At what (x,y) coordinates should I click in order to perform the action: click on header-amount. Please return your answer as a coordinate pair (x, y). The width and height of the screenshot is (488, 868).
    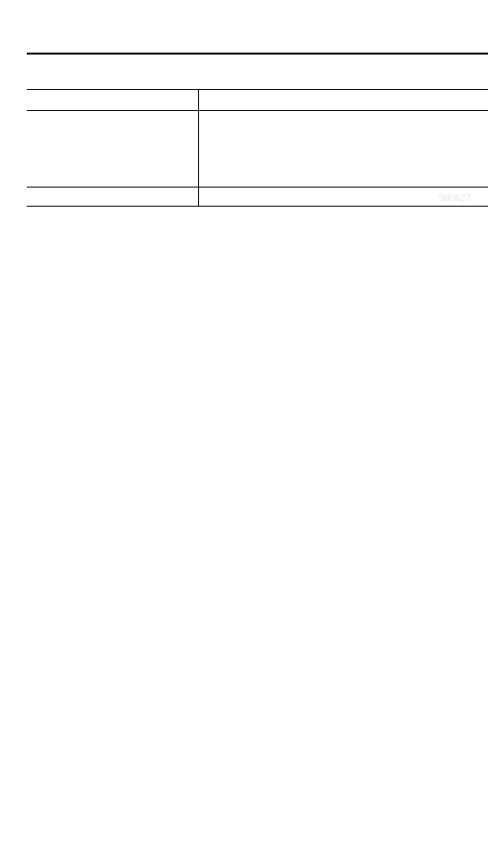
    Looking at the image, I should click on (344, 149).